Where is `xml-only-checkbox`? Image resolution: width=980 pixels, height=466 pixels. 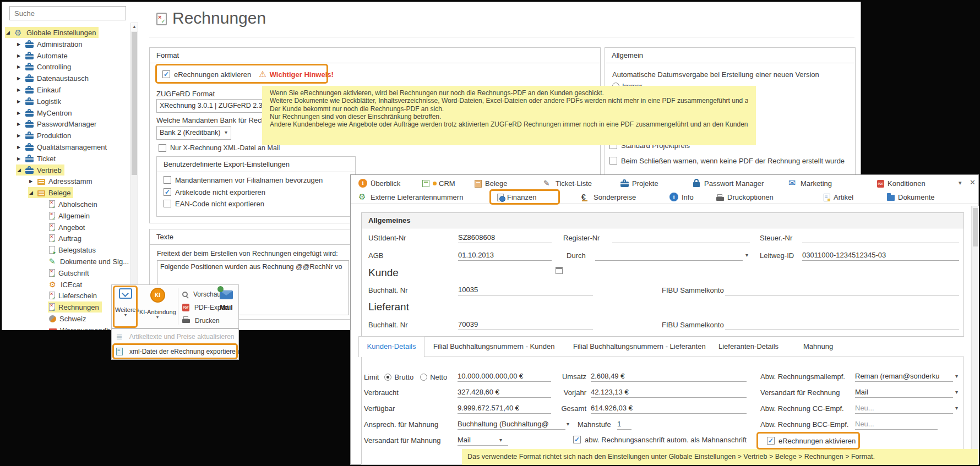
xml-only-checkbox is located at coordinates (162, 148).